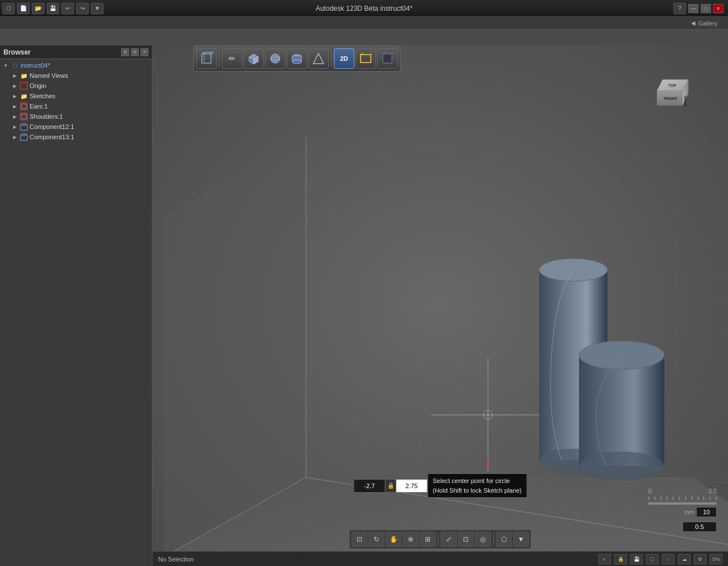 The height and width of the screenshot is (566, 728). What do you see at coordinates (82, 9) in the screenshot?
I see `redo-btn: ↪` at bounding box center [82, 9].